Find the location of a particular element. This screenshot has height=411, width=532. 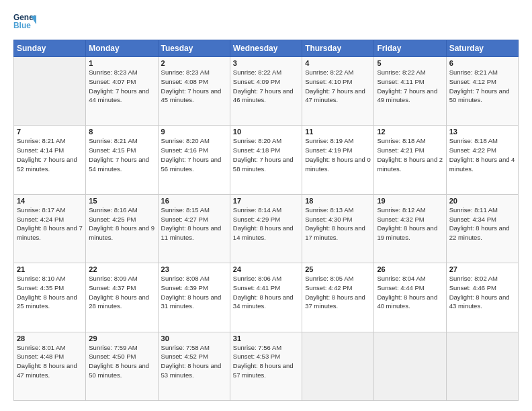

day-cell: 25 Sunrise: 8:05 AMSunset: 4:42 PMDaylig… is located at coordinates (339, 298).